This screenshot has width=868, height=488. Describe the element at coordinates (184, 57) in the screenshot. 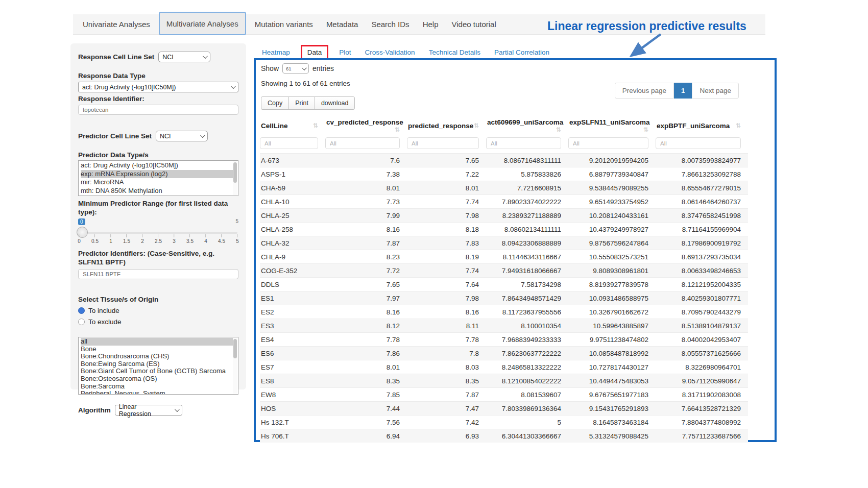

I see `response-cell-line-set-select: NCI` at that location.